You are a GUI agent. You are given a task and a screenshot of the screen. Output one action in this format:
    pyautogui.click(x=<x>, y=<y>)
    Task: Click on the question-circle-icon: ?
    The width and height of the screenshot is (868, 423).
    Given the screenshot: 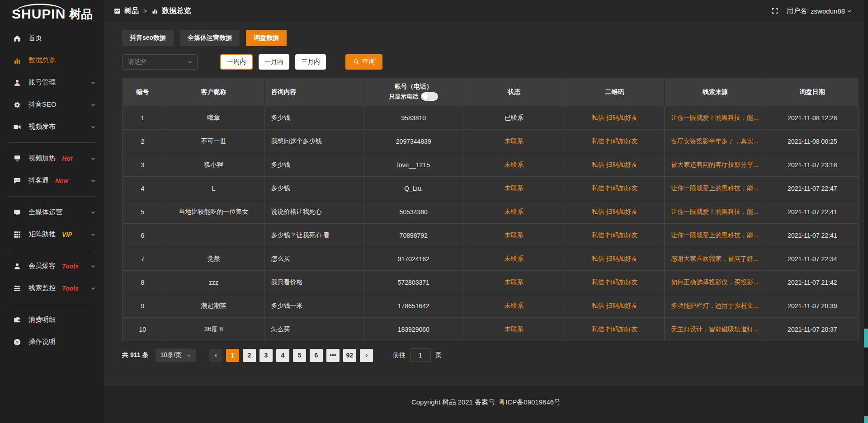 What is the action you would take?
    pyautogui.click(x=17, y=342)
    